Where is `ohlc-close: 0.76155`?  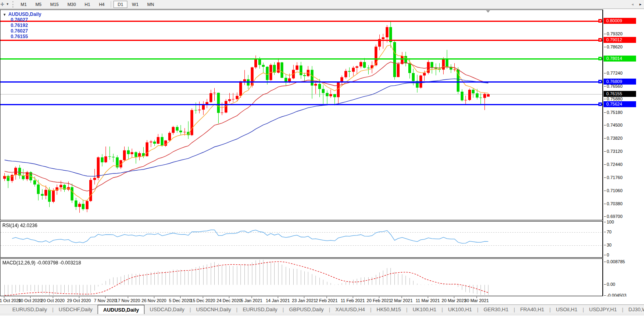
ohlc-close: 0.76155 is located at coordinates (19, 37).